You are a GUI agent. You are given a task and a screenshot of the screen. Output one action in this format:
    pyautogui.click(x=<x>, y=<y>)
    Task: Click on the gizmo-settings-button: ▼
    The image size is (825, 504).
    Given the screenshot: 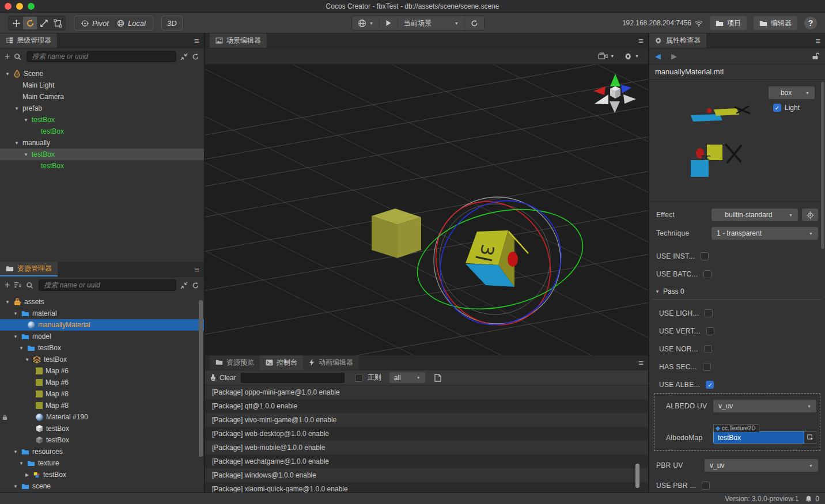 What is the action you would take?
    pyautogui.click(x=631, y=56)
    